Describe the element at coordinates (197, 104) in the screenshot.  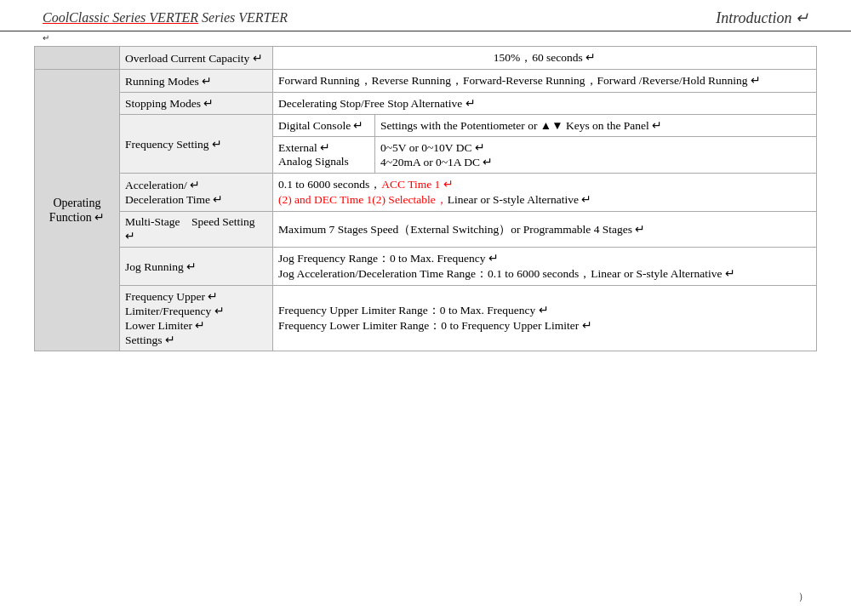
I see `cell-stopping-modes-label: Stopping Modes ↵` at that location.